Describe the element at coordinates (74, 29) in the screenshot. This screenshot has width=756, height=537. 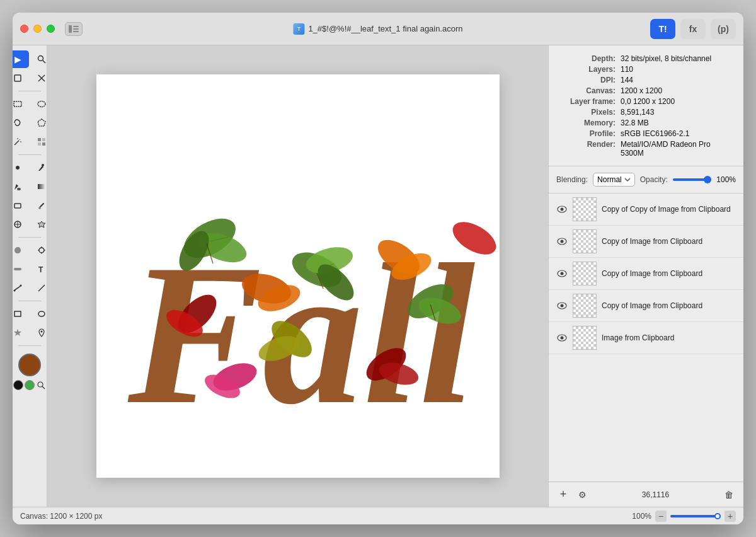
I see `sidebar-toggle-button` at that location.